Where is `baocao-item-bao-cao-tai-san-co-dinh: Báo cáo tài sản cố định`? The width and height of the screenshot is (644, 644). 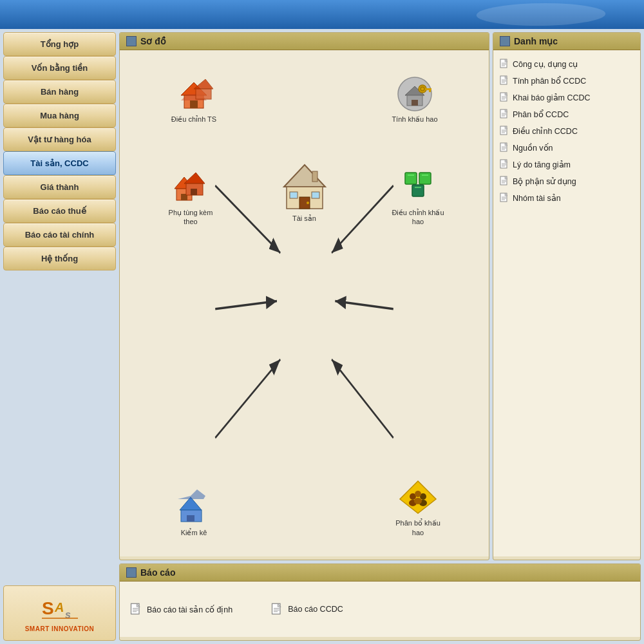
baocao-item-bao-cao-tai-san-co-dinh: Báo cáo tài sản cố định is located at coordinates (182, 609).